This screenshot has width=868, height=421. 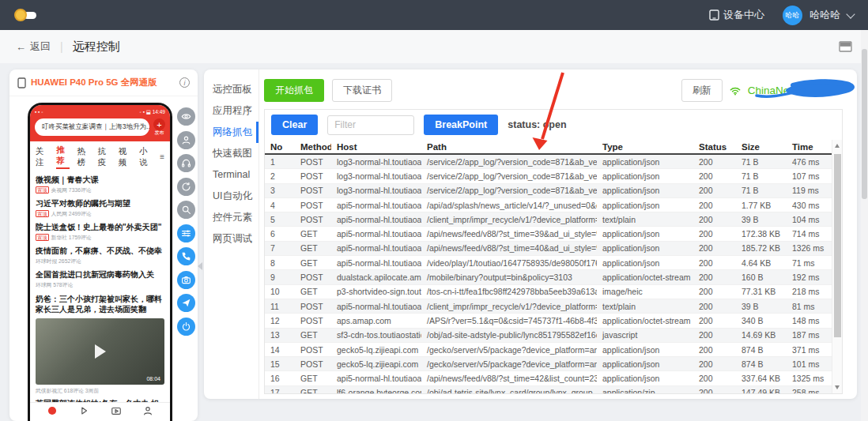 What do you see at coordinates (43, 157) in the screenshot?
I see `feed-tab-关注: 关注` at bounding box center [43, 157].